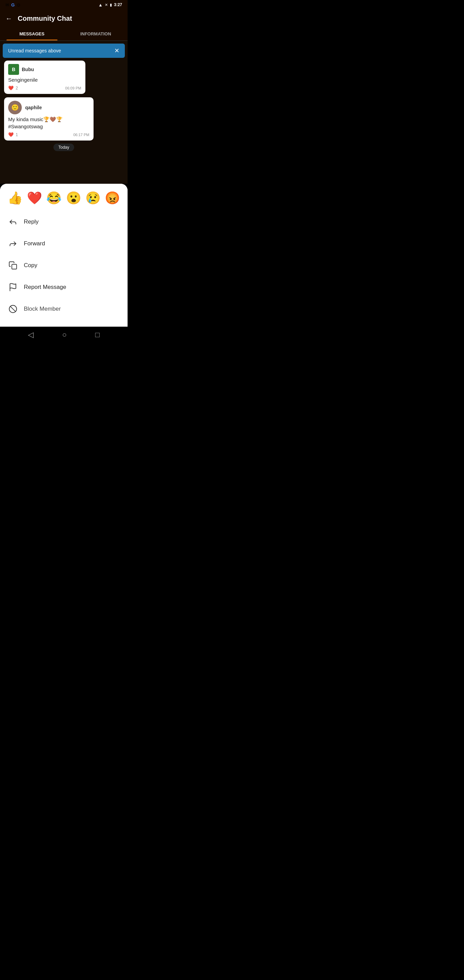 This screenshot has height=980, width=464. What do you see at coordinates (73, 88) in the screenshot?
I see `message-time: 06:09 PM` at bounding box center [73, 88].